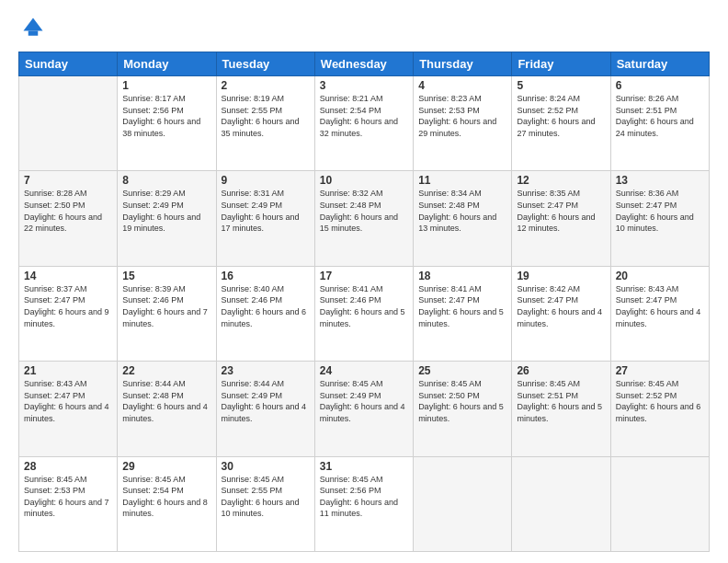 Image resolution: width=728 pixels, height=563 pixels. I want to click on day-number: 23, so click(266, 371).